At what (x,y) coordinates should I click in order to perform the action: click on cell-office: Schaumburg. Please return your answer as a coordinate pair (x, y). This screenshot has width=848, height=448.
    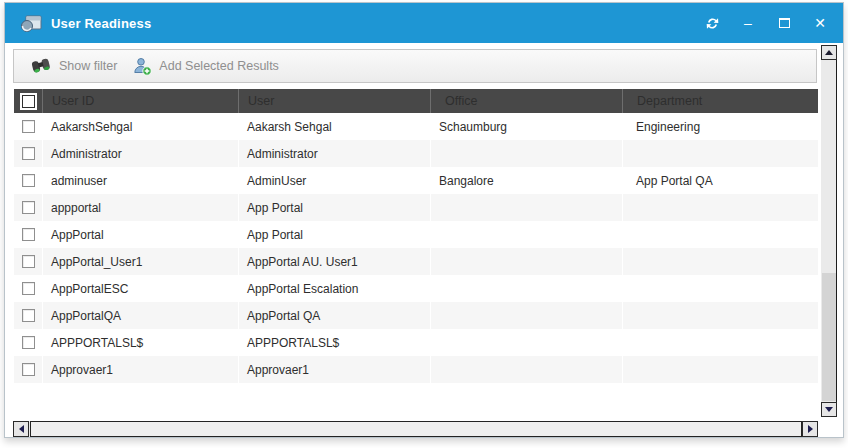
    Looking at the image, I should click on (526, 126).